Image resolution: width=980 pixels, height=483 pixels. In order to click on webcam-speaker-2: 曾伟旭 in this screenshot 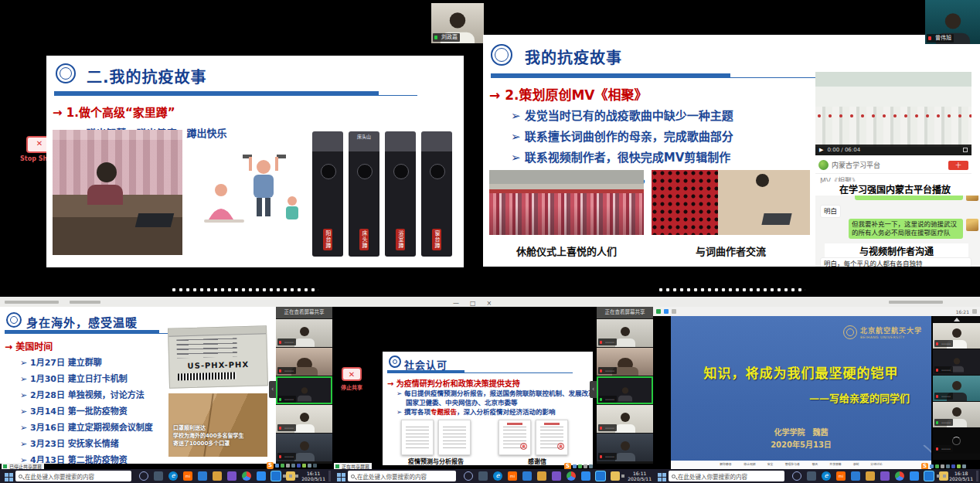, I will do `click(952, 22)`.